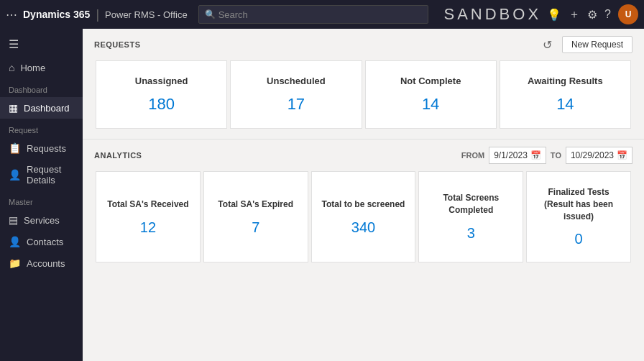 The width and height of the screenshot is (644, 361). What do you see at coordinates (548, 45) in the screenshot?
I see `refresh-button: ↺` at bounding box center [548, 45].